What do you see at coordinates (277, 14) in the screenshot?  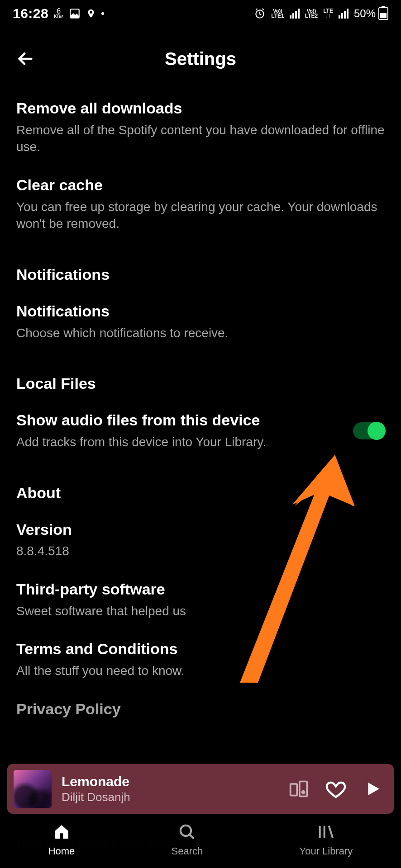 I see `status-sim1: Vo)) LTE1` at bounding box center [277, 14].